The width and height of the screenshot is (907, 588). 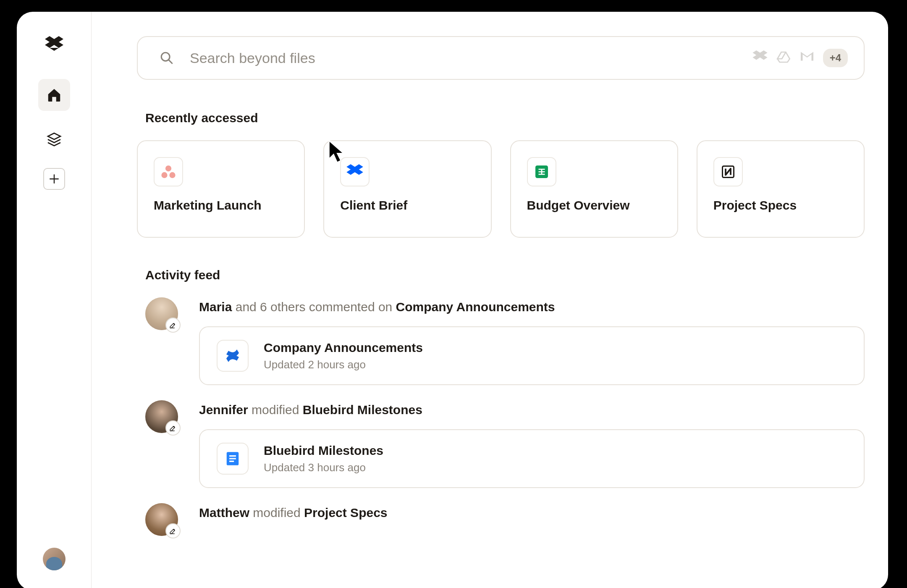 What do you see at coordinates (407, 189) in the screenshot?
I see `recent-card-client-brief: Client Brief` at bounding box center [407, 189].